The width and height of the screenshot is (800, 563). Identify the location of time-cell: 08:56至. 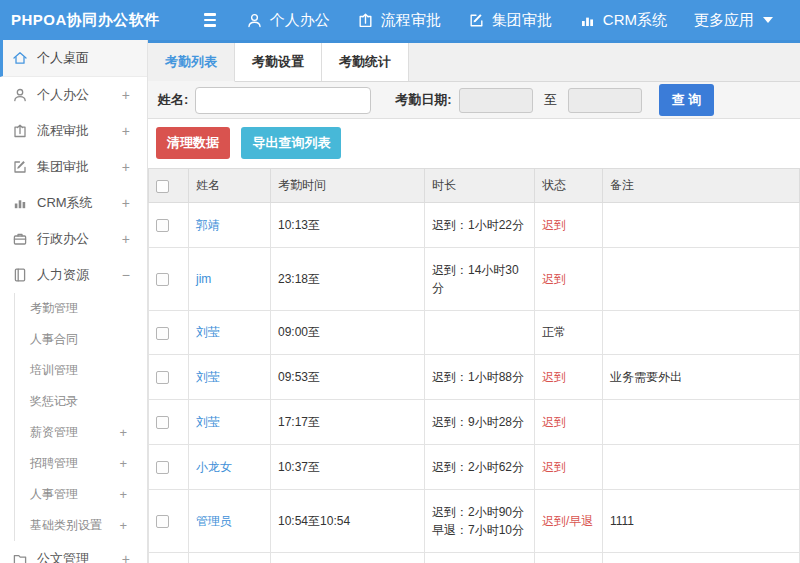
(348, 558).